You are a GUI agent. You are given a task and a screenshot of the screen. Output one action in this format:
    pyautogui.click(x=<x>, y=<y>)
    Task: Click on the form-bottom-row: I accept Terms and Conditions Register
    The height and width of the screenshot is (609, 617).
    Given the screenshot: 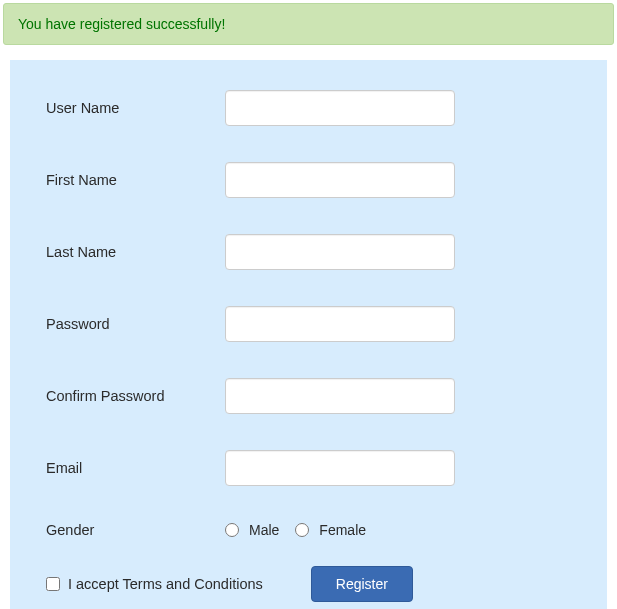 What is the action you would take?
    pyautogui.click(x=308, y=584)
    